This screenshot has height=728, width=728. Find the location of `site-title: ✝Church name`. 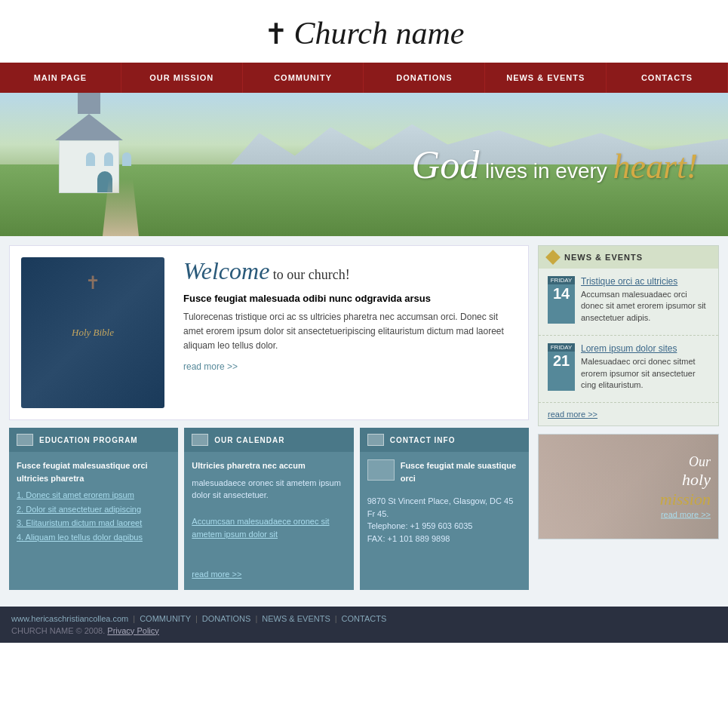

site-title: ✝Church name is located at coordinates (364, 33).